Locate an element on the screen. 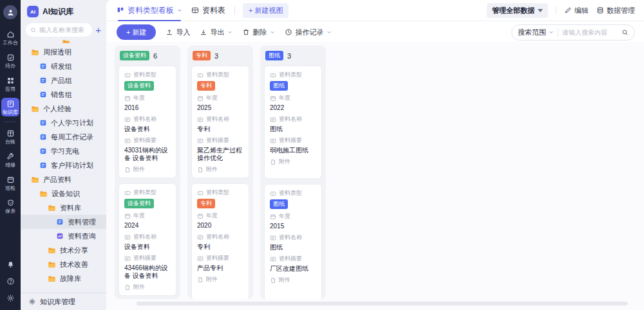  tree-item-study-plan: 个人学习计划 is located at coordinates (63, 123).